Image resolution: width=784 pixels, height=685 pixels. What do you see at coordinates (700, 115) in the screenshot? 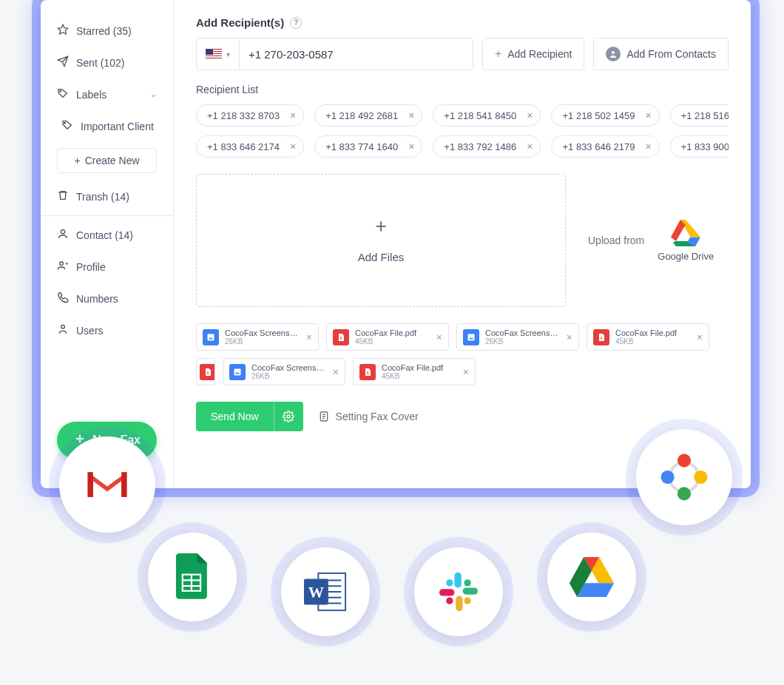
I see `recipient-chip: +1 218 516 8441×` at bounding box center [700, 115].